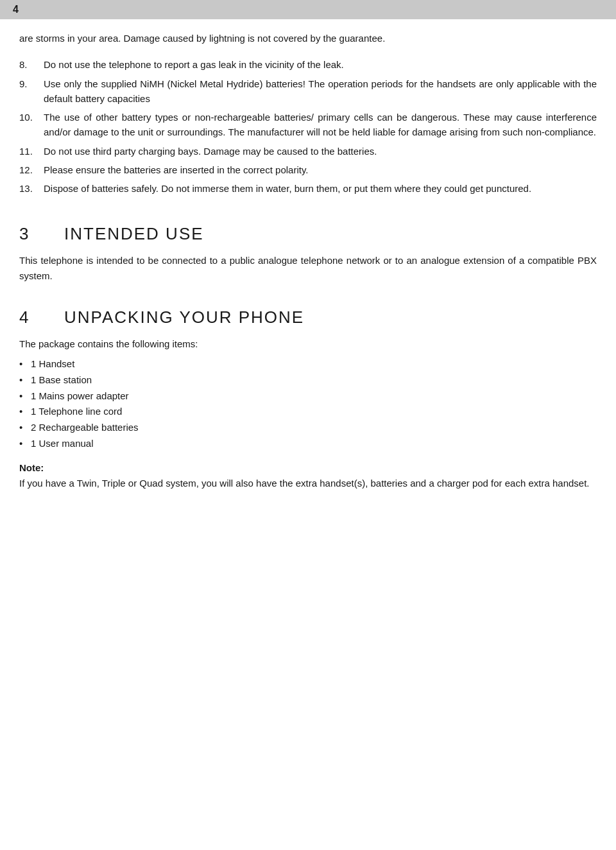 The width and height of the screenshot is (616, 850). What do you see at coordinates (308, 64) in the screenshot?
I see `list-item-8: 8. Do not use the telephone to report a …` at bounding box center [308, 64].